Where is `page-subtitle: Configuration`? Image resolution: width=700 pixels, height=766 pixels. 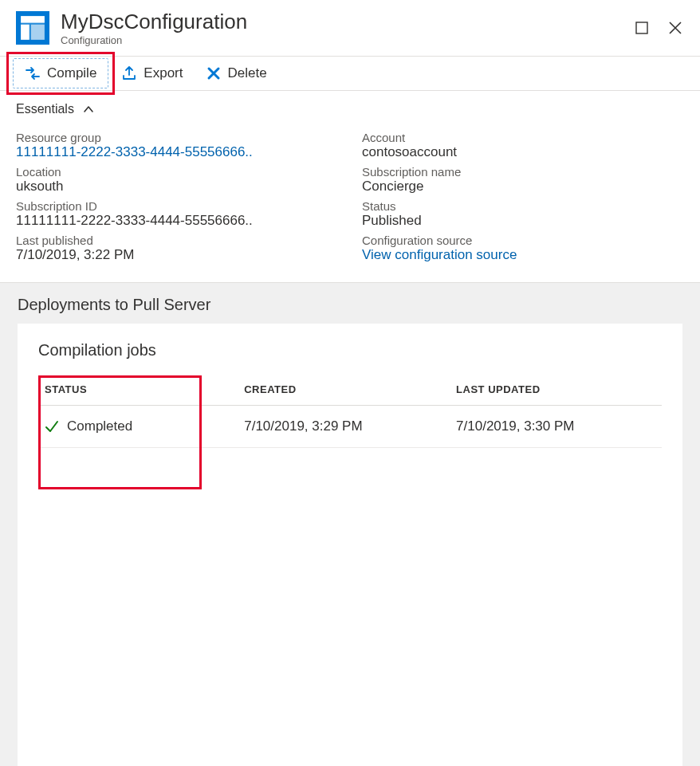 page-subtitle: Configuration is located at coordinates (347, 40).